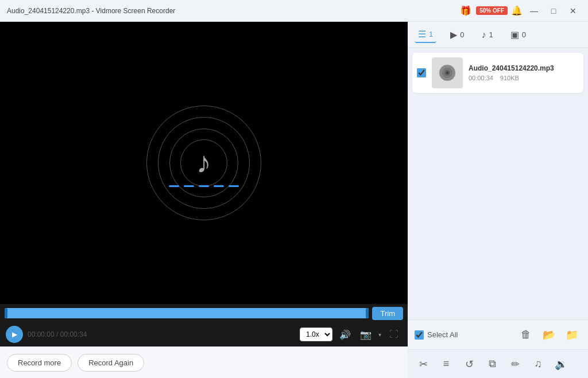  I want to click on tab-image: ▣ 0, so click(518, 34).